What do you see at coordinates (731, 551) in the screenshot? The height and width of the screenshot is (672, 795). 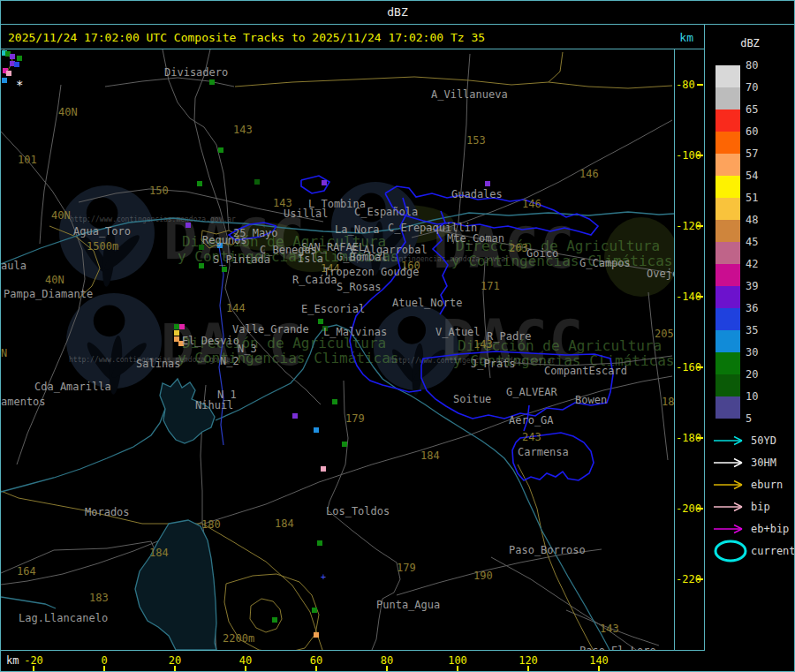 I see `legend-current-ellipse-icon` at bounding box center [731, 551].